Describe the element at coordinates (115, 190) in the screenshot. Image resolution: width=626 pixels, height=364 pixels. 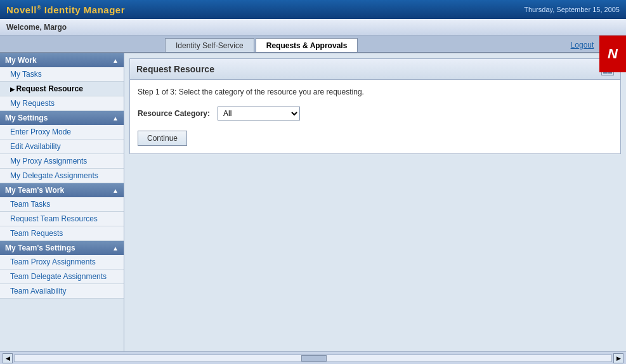
I see `collapse-icon-teams-work: ▲` at that location.